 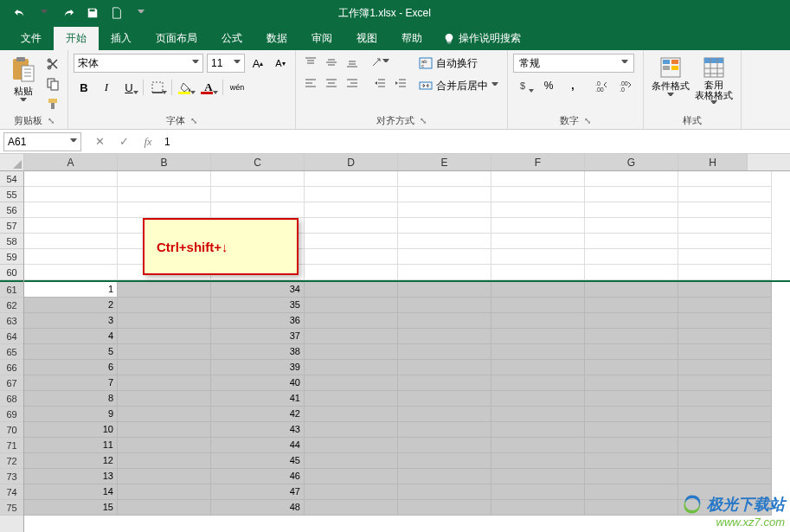 What do you see at coordinates (71, 321) in the screenshot?
I see `cell: 3` at bounding box center [71, 321].